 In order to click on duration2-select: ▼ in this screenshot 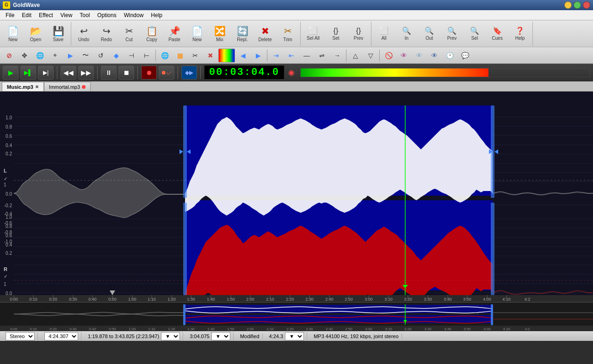, I will do `click(294, 336)`.